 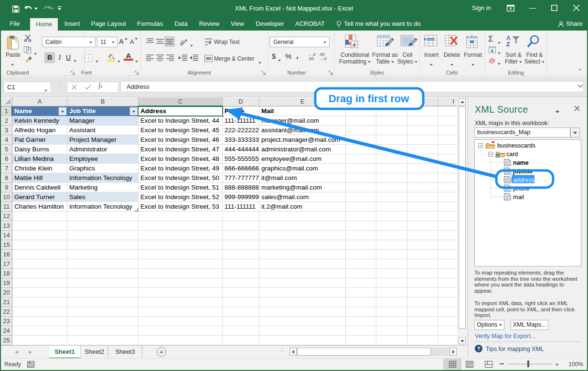 What do you see at coordinates (512, 154) in the screenshot?
I see `svg-text: card` at bounding box center [512, 154].